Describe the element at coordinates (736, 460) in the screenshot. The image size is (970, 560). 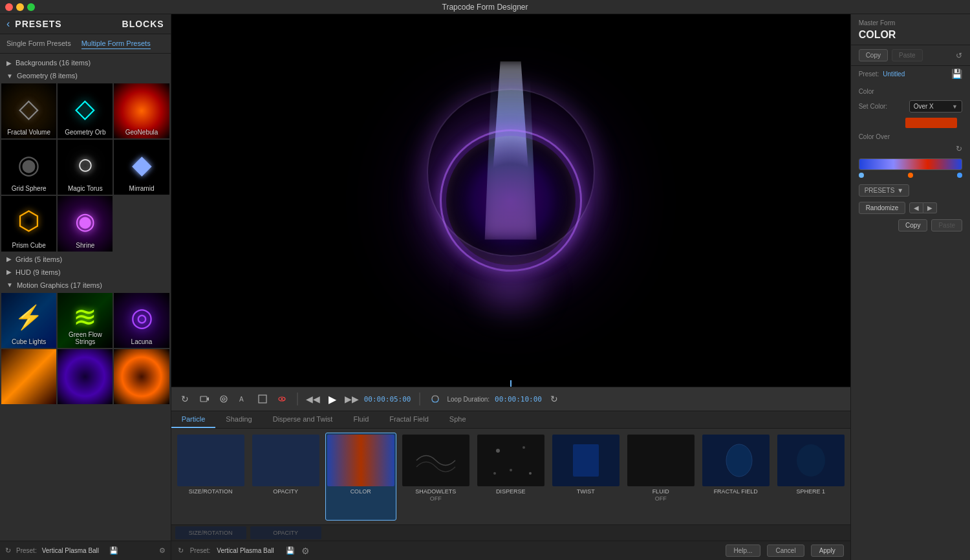
I see `block-fractal-thumb` at that location.